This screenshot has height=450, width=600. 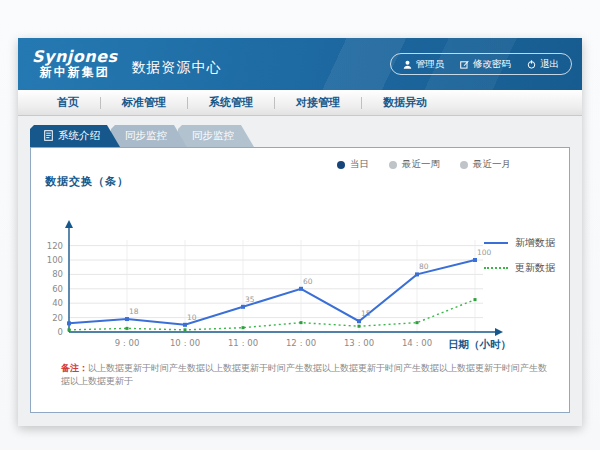 I want to click on legend-item-new-data: 新增数据, so click(x=520, y=243).